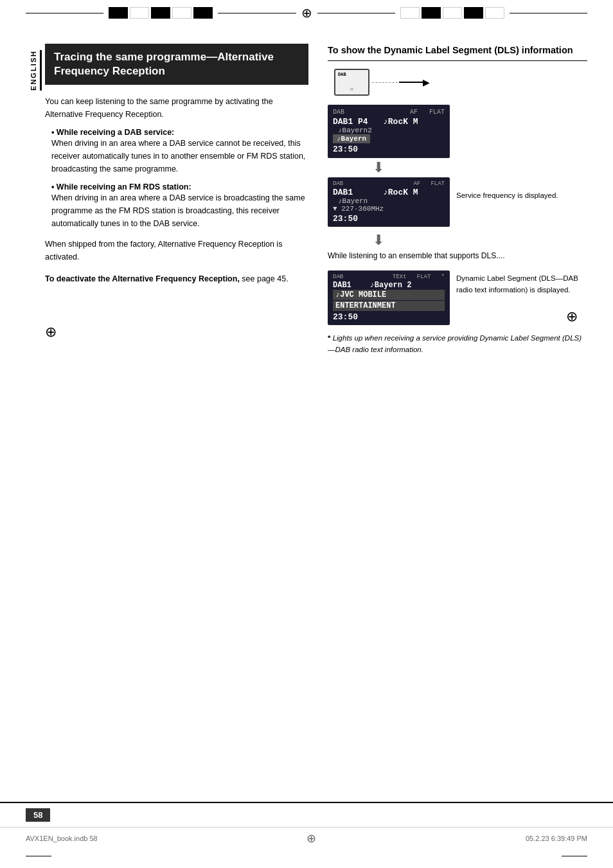 The height and width of the screenshot is (868, 613). What do you see at coordinates (508, 195) in the screenshot?
I see `display2-note: Service frequency is displayed.` at bounding box center [508, 195].